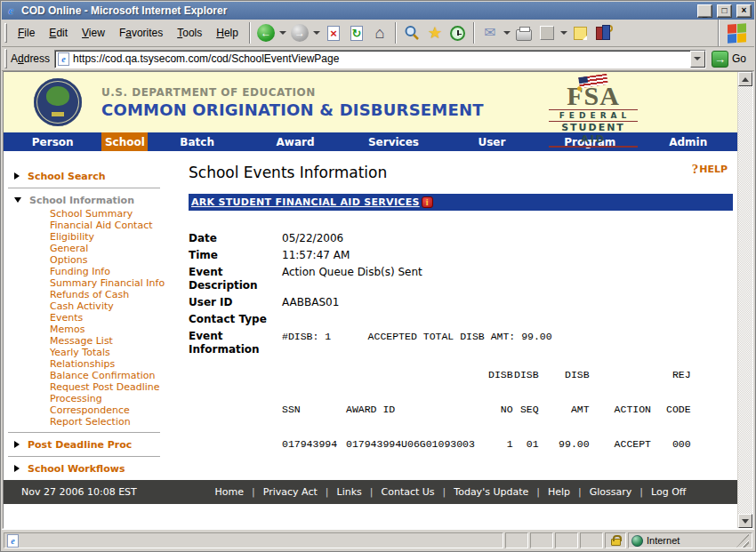 The width and height of the screenshot is (756, 552). Describe the element at coordinates (18, 200) in the screenshot. I see `chevron-down-icon` at that location.